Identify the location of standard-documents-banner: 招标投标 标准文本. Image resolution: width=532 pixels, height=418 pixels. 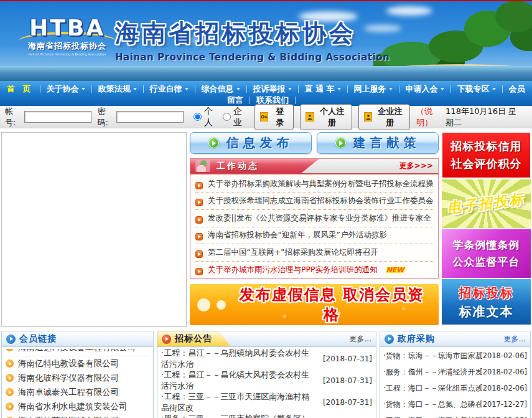
(487, 302).